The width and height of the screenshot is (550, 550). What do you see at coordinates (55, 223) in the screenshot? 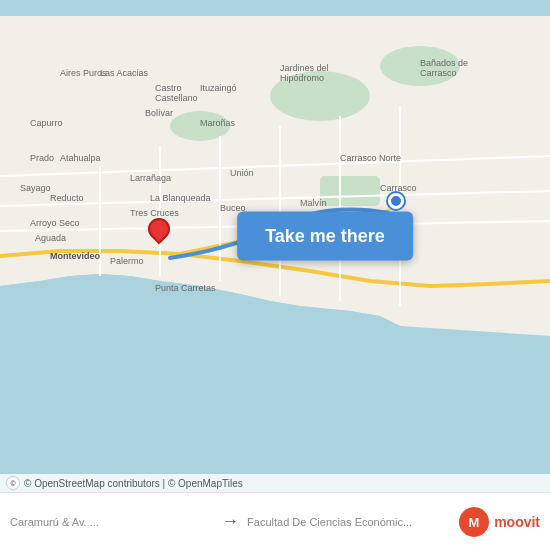
I see `svg-text: Arroyo Seco` at bounding box center [55, 223].